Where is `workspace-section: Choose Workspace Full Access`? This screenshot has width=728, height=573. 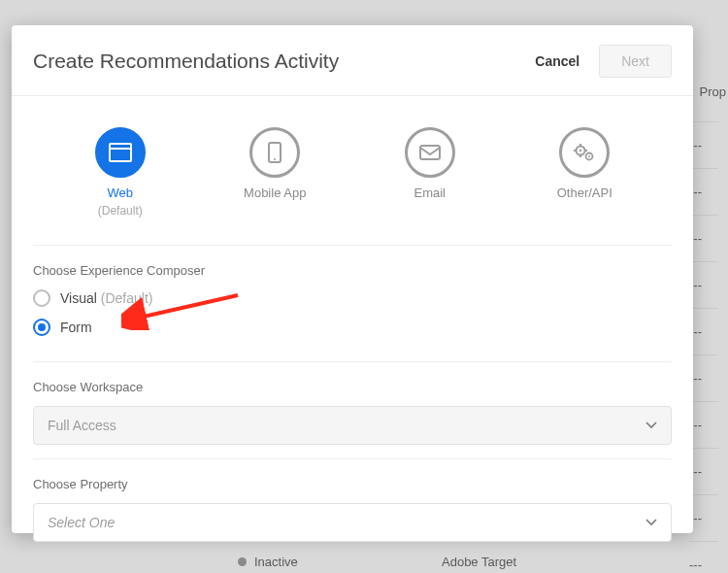 workspace-section: Choose Workspace Full Access is located at coordinates (352, 411).